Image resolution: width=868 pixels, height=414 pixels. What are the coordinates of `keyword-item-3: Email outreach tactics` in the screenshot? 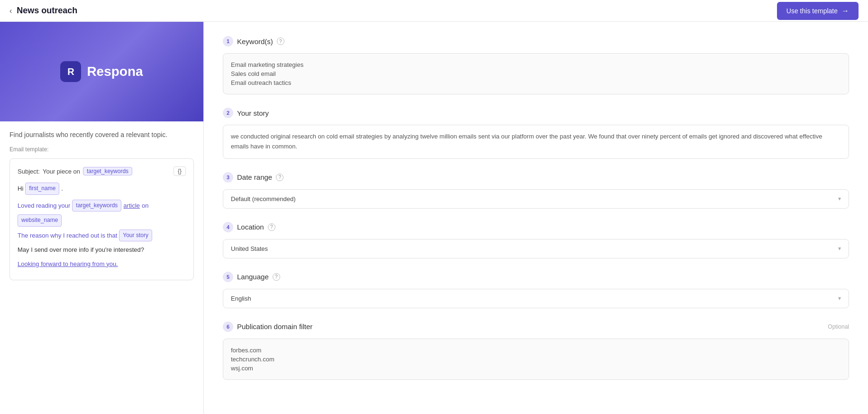 It's located at (536, 83).